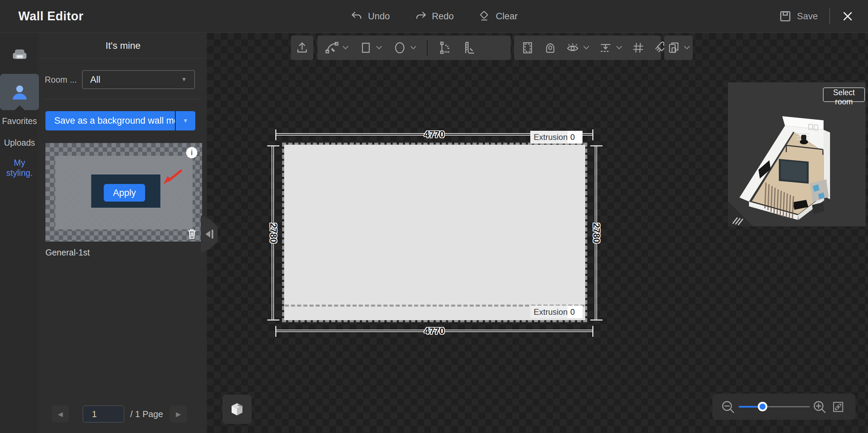  What do you see at coordinates (820, 407) in the screenshot?
I see `zoom-in-icon` at bounding box center [820, 407].